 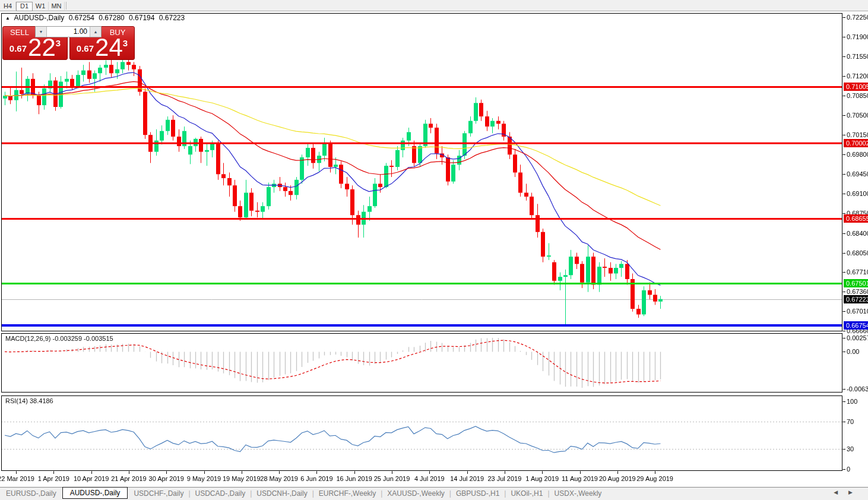 What do you see at coordinates (848, 469) in the screenshot?
I see `rsi-axis-label: 0` at bounding box center [848, 469].